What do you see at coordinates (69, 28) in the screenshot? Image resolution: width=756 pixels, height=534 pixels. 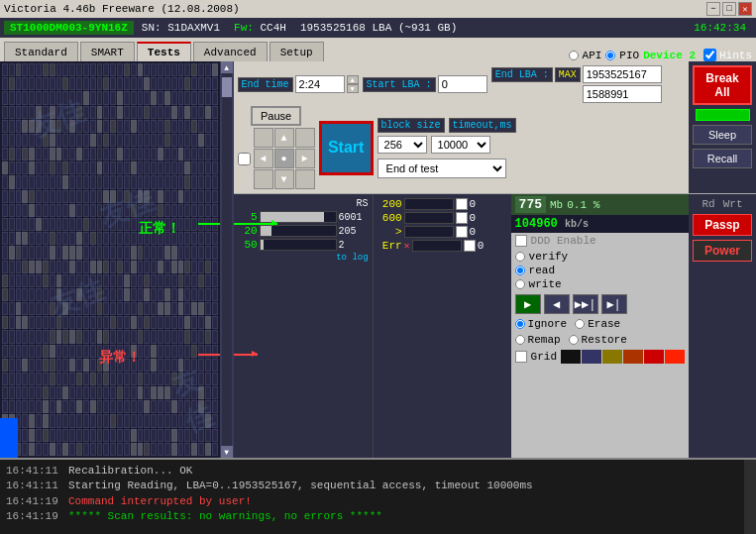 I see `drive-label: ST1000DM003-9YN16Z` at bounding box center [69, 28].